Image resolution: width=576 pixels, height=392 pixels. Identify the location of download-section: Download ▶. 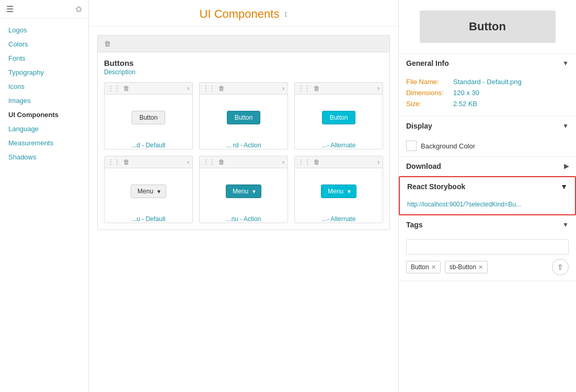
(487, 166).